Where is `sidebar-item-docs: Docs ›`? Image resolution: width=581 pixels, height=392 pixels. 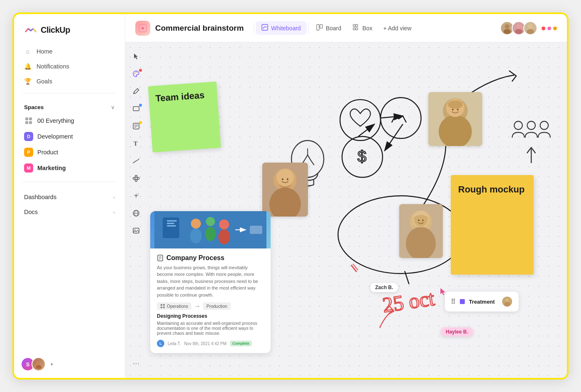
sidebar-item-docs: Docs › is located at coordinates (70, 212).